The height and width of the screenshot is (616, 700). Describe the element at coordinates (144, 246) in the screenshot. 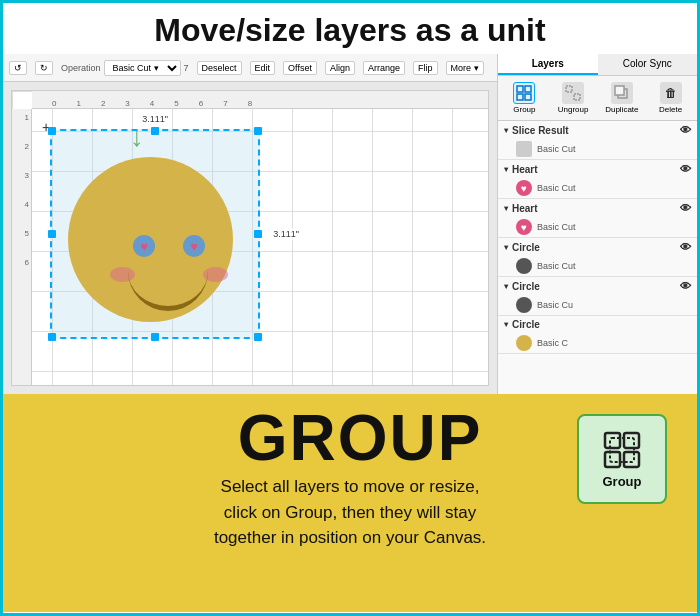

I see `eye-left: ♥` at that location.